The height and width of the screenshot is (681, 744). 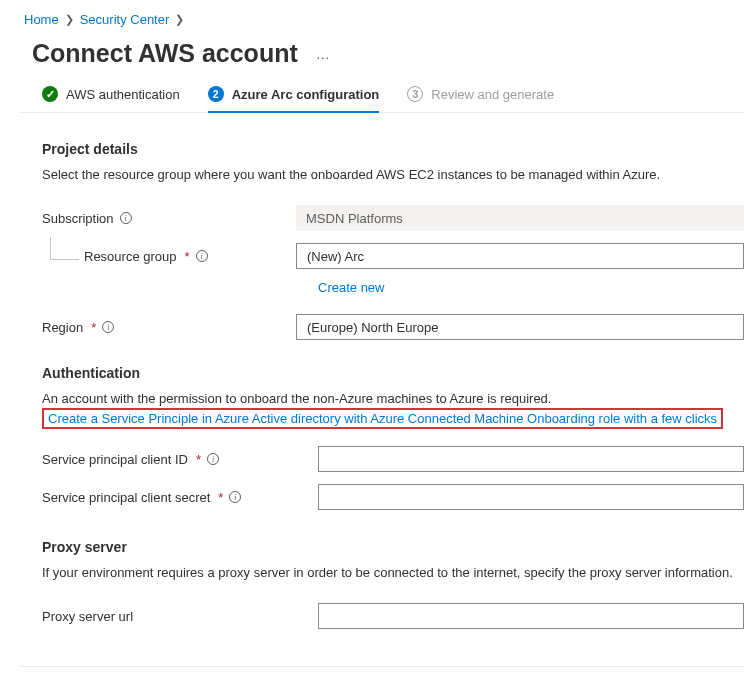 I want to click on step-number-badge: 3, so click(x=415, y=94).